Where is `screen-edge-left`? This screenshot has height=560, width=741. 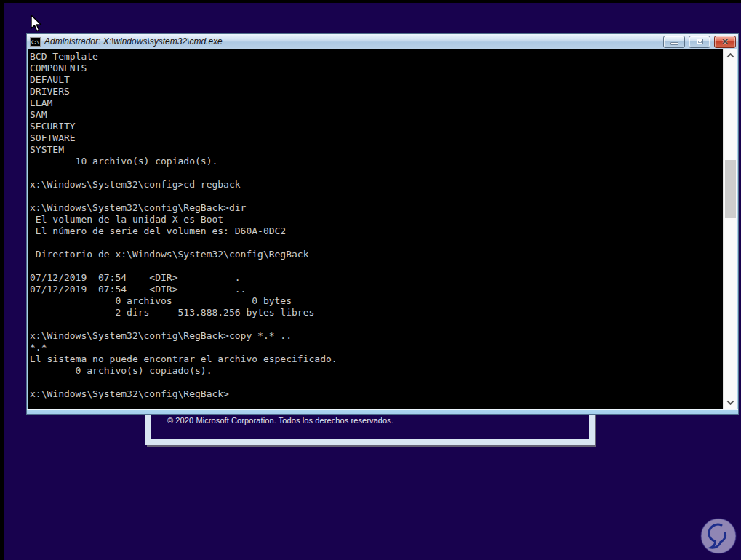
screen-edge-left is located at coordinates (1, 280).